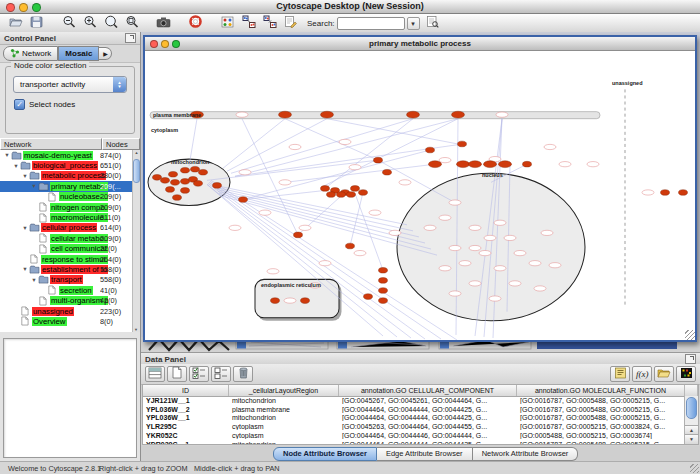 The image size is (700, 474). Describe the element at coordinates (414, 418) in the screenshot. I see `table-row: YPL036W__1mitochondrion[GO:0044464, GO:0…` at that location.